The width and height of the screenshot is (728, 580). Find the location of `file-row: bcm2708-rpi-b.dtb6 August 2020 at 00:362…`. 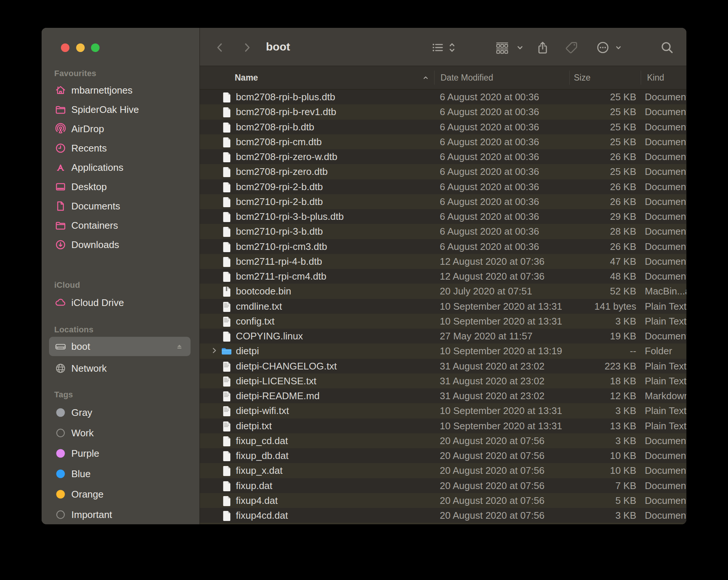

file-row: bcm2708-rpi-b.dtb6 August 2020 at 00:362… is located at coordinates (443, 127).